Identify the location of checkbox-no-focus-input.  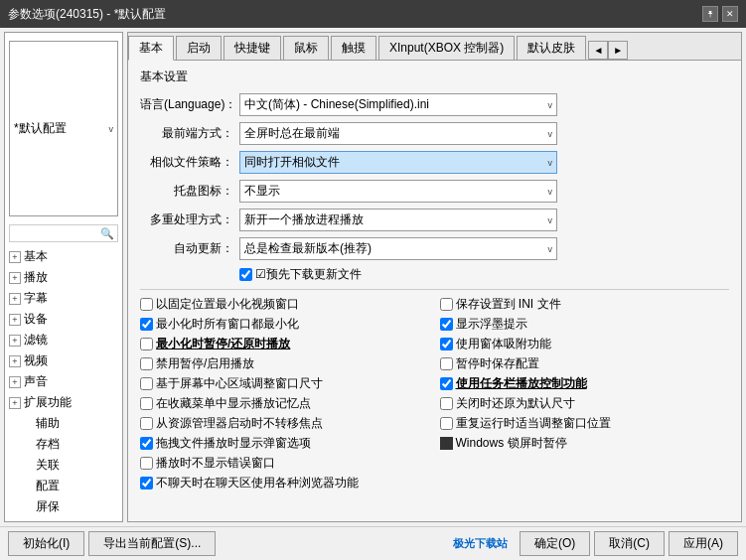
(147, 423).